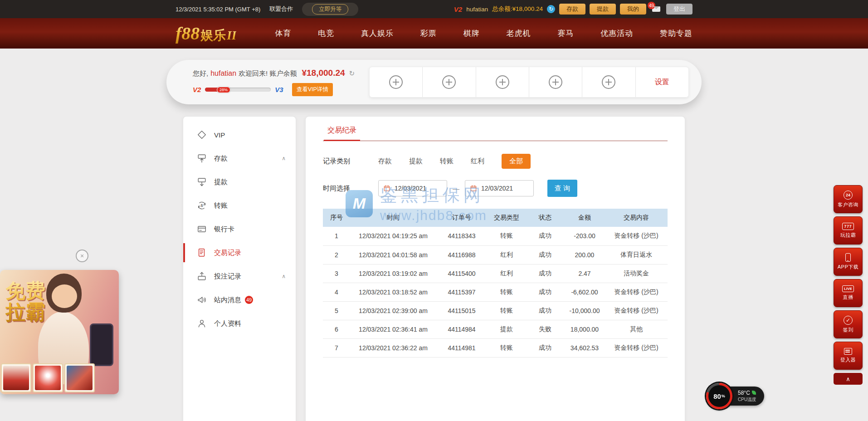 This screenshot has height=421, width=868. Describe the element at coordinates (585, 273) in the screenshot. I see `cell-amount: 2.47` at that location.